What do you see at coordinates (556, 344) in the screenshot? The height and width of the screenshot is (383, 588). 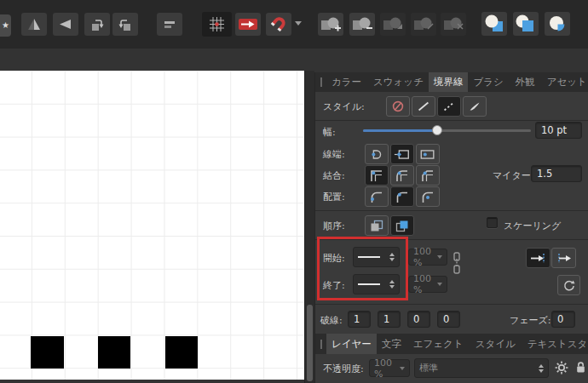 I see `tab-text-styles: テキストスタイル` at bounding box center [556, 344].